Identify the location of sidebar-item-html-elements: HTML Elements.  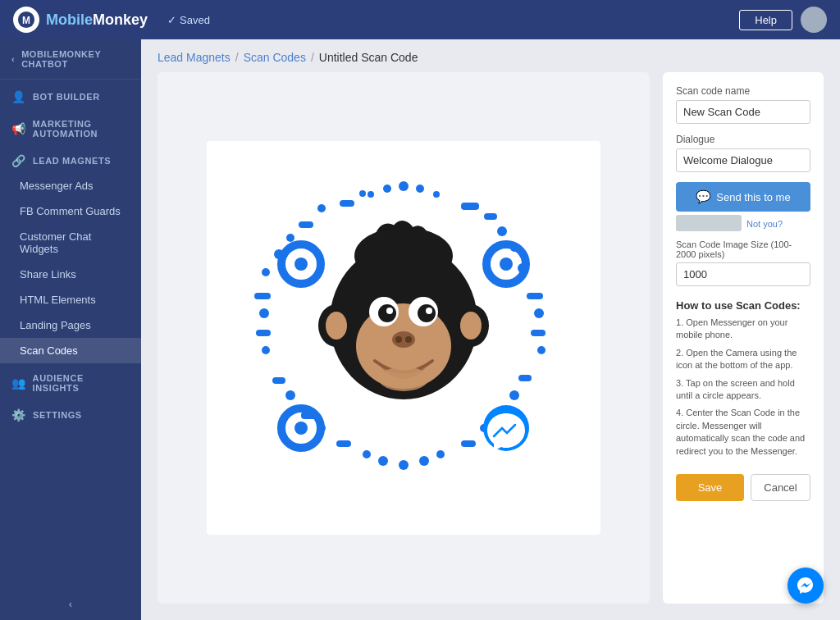
(71, 300).